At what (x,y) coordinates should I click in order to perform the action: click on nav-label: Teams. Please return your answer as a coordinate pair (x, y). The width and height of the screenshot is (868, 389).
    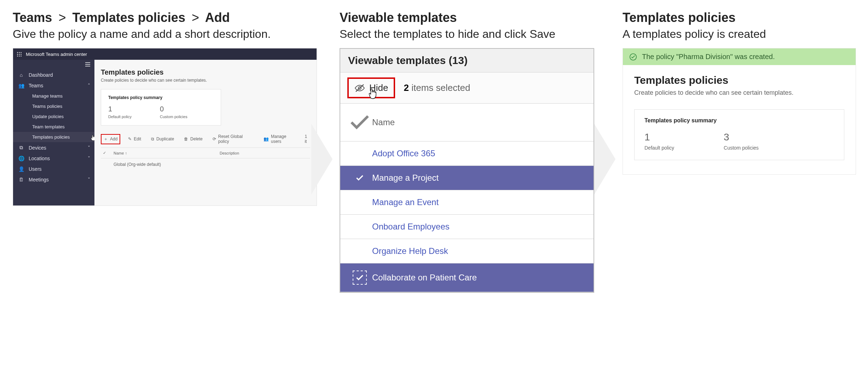
    Looking at the image, I should click on (36, 86).